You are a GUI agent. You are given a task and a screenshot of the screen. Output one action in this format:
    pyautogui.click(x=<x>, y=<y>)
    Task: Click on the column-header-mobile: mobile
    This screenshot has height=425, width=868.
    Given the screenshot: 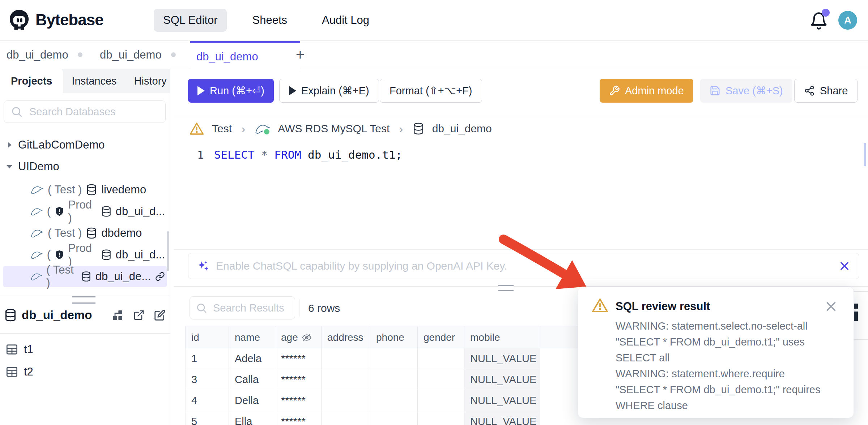 What is the action you would take?
    pyautogui.click(x=502, y=338)
    